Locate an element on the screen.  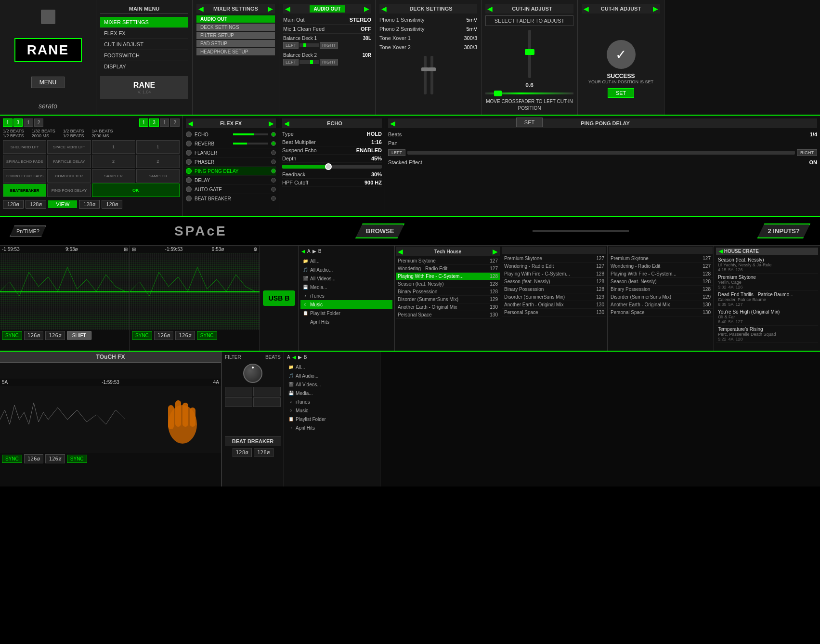
track-list-arrow-right: ▶ is located at coordinates (495, 251).